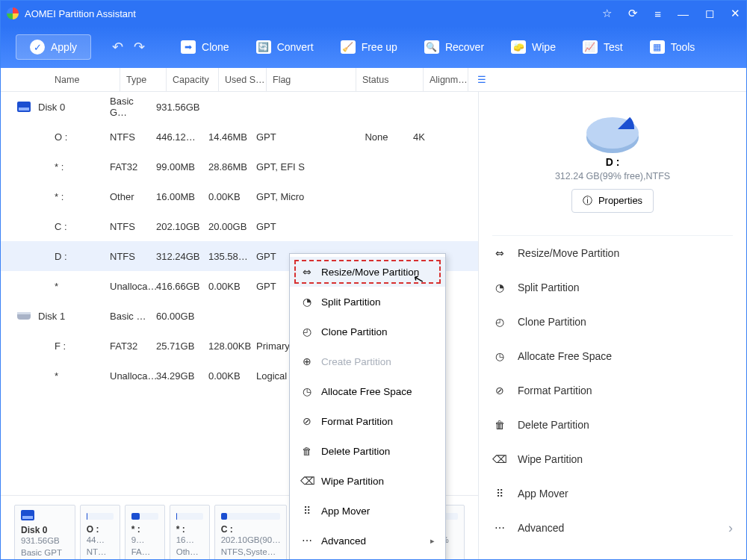  Describe the element at coordinates (500, 287) in the screenshot. I see `op-icon: ◔` at that location.